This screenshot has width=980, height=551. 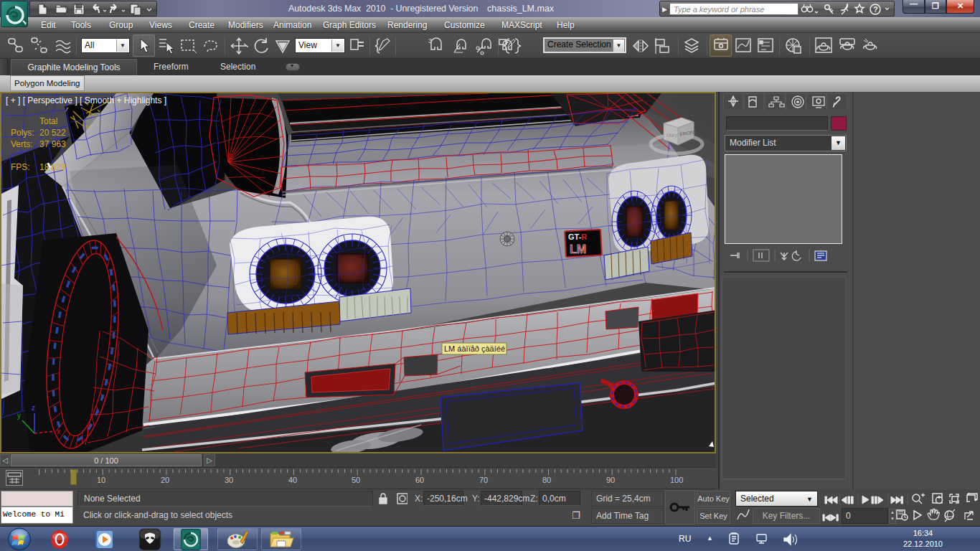 What do you see at coordinates (86, 100) in the screenshot?
I see `svg-text:[ + ] [ Perspective ] [ Smooth: [ + ] [ Perspective ] [ Smooth + Highlig…` at bounding box center [86, 100].